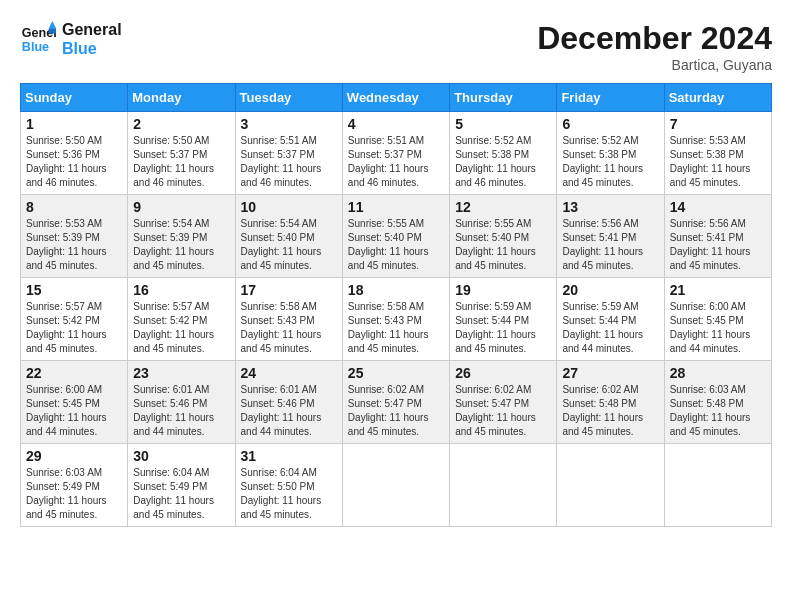 This screenshot has width=792, height=612. I want to click on location: Bartica, Guyana, so click(654, 65).